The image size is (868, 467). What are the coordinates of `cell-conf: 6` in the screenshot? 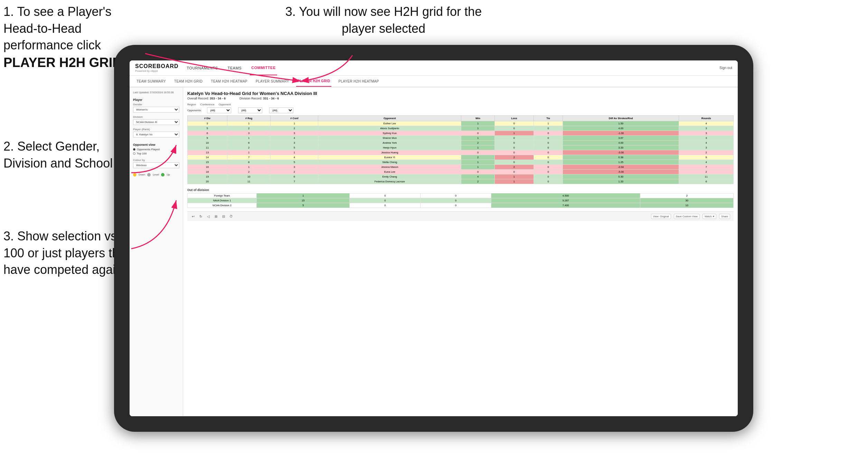 It's located at (294, 177).